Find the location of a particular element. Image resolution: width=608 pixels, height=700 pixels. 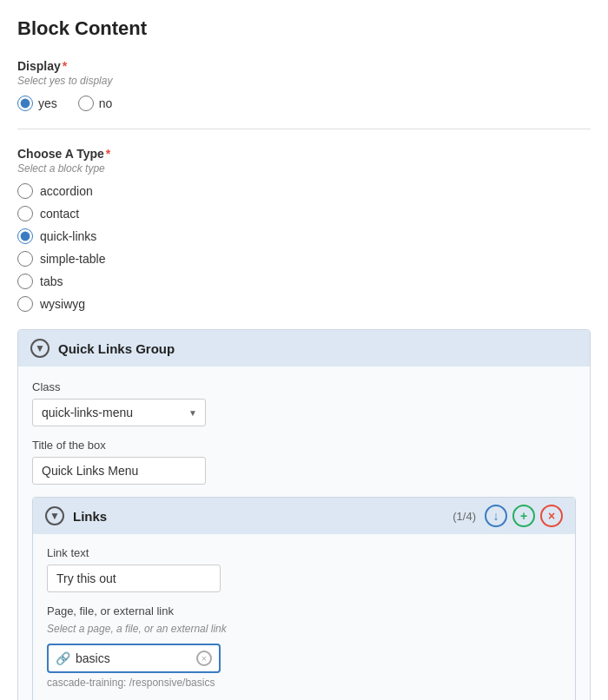

link-field-container: 🔗 basics × is located at coordinates (134, 658).